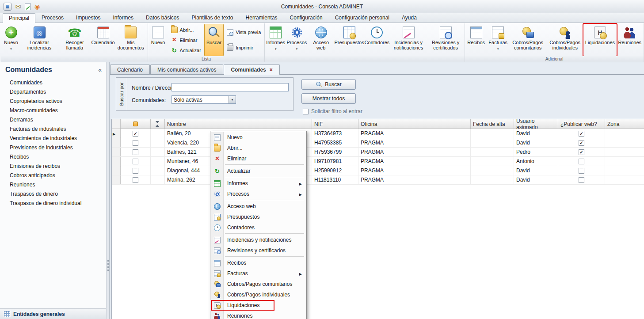 This screenshot has height=319, width=644. I want to click on menu-item-recibos: Recibos, so click(258, 263).